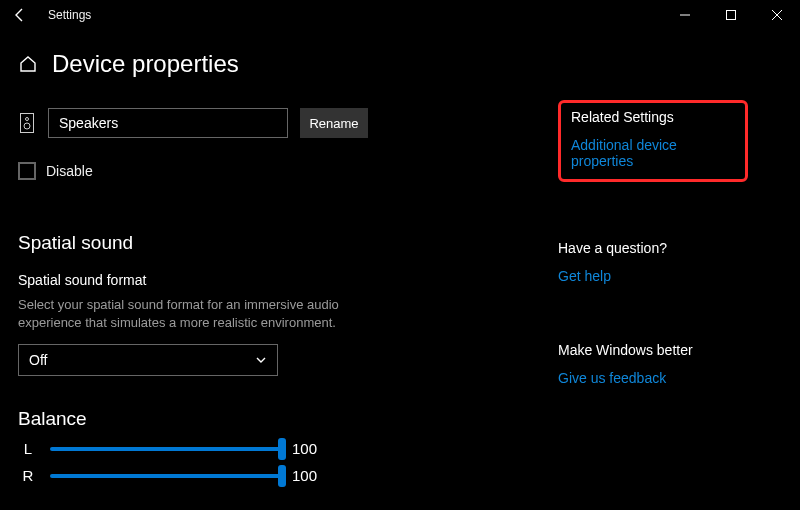 The image size is (800, 510). Describe the element at coordinates (20, 15) in the screenshot. I see `back-button` at that location.